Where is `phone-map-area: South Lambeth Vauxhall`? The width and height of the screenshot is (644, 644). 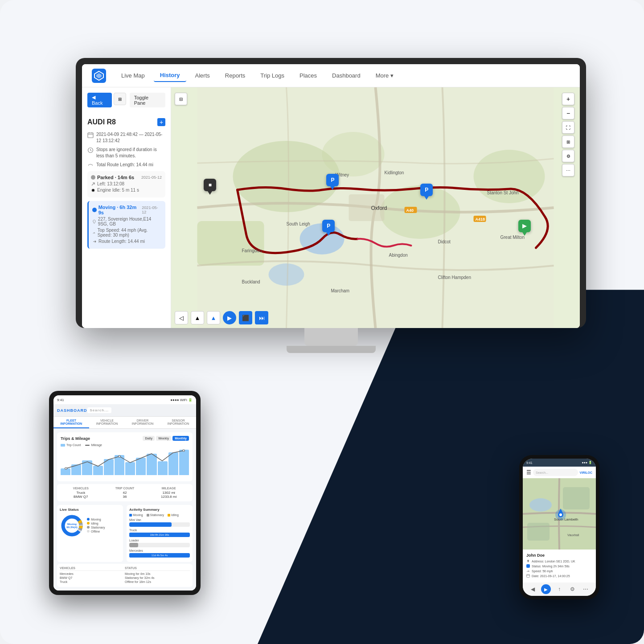
phone-map-area: South Lambeth Vauxhall is located at coordinates (559, 514).